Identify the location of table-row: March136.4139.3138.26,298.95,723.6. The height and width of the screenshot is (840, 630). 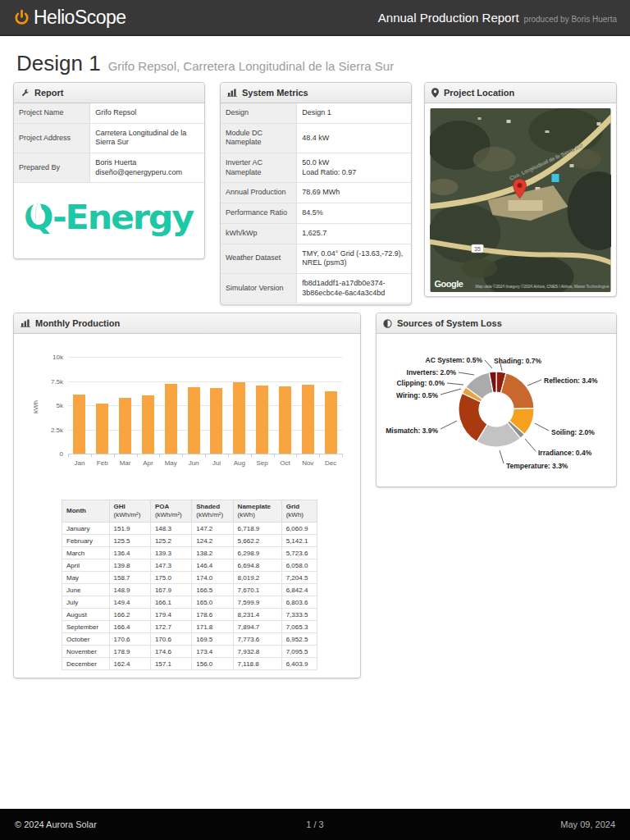
(190, 553).